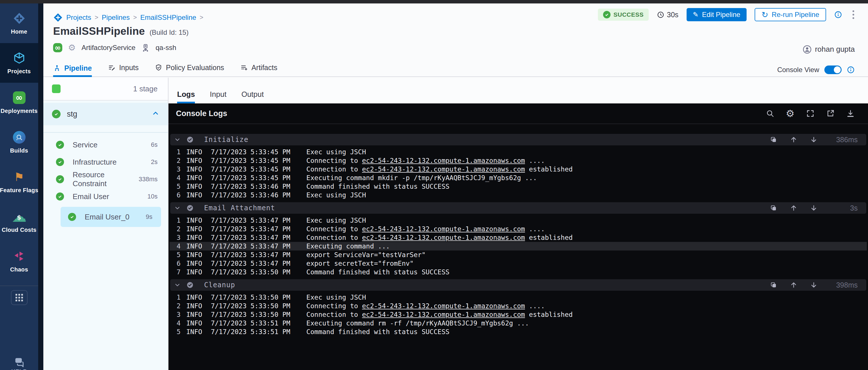 The width and height of the screenshot is (868, 370). What do you see at coordinates (72, 48) in the screenshot?
I see `gear-icon: ⚙` at bounding box center [72, 48].